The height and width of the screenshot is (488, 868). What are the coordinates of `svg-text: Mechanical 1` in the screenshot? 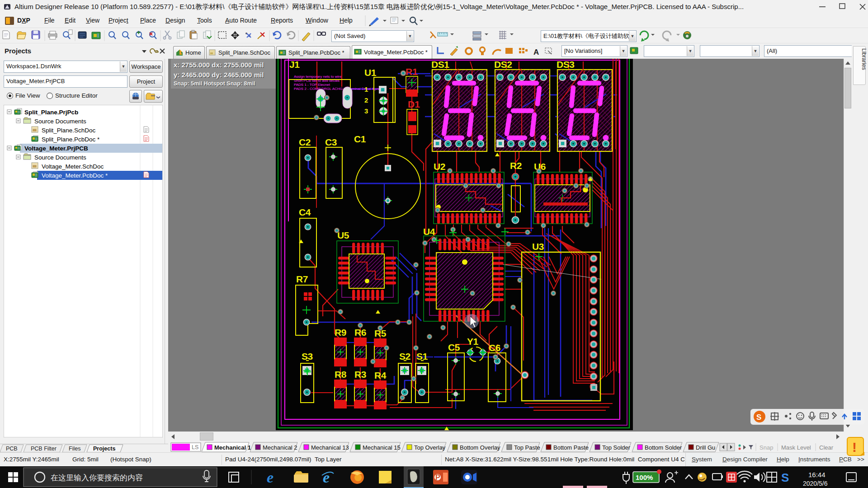 It's located at (232, 447).